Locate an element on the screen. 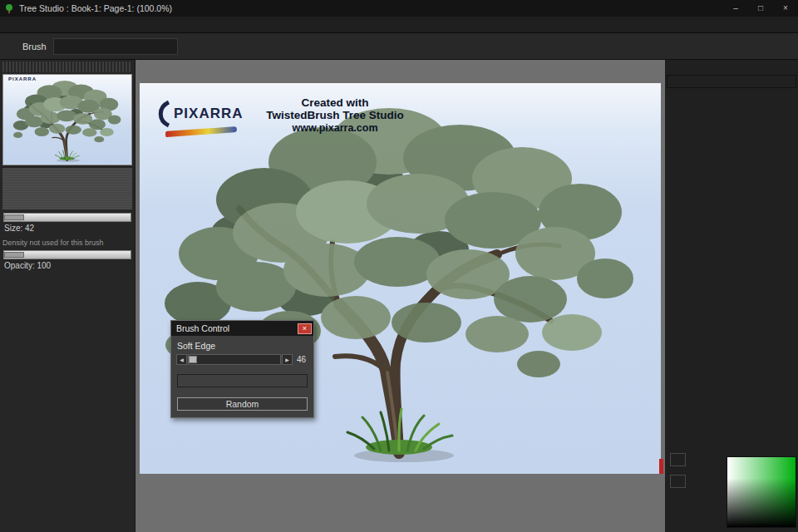  panel-grip is located at coordinates (67, 66).